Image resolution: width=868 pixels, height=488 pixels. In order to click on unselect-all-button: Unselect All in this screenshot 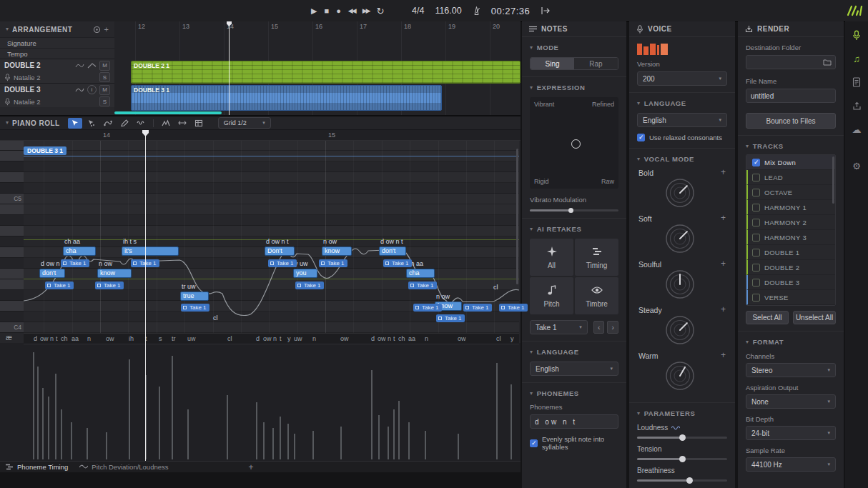, I will do `click(814, 317)`.